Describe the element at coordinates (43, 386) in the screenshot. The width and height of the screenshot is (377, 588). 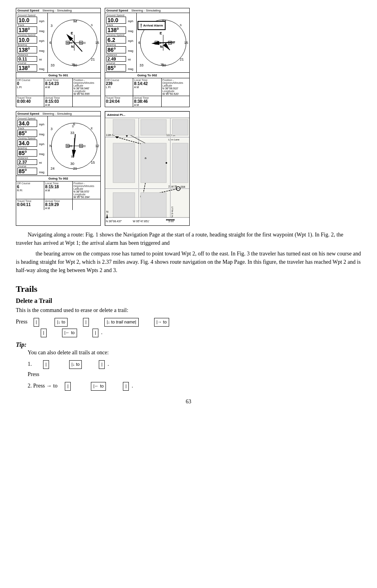
I see `step2-num: 2. Press → to` at that location.